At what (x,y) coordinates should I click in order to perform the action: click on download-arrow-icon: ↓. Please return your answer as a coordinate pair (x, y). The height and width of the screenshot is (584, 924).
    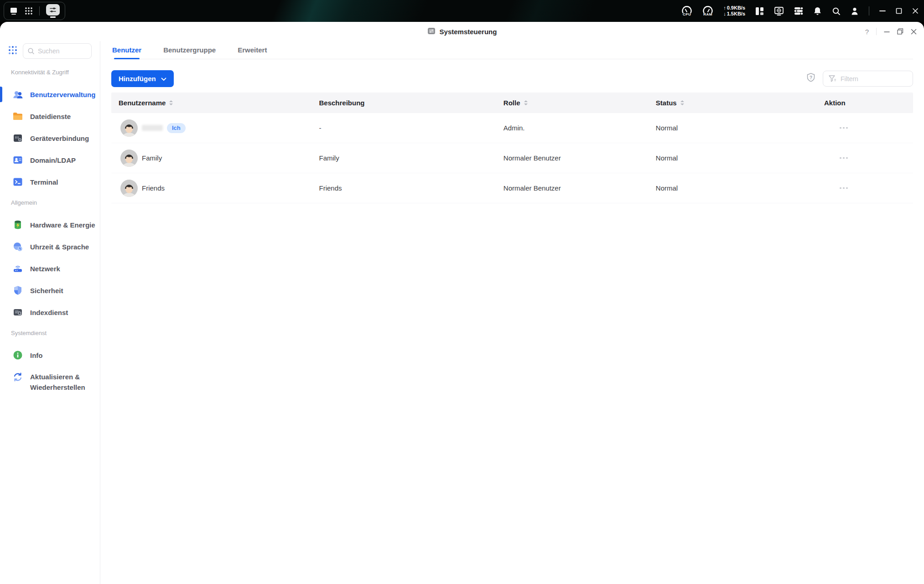
    Looking at the image, I should click on (725, 14).